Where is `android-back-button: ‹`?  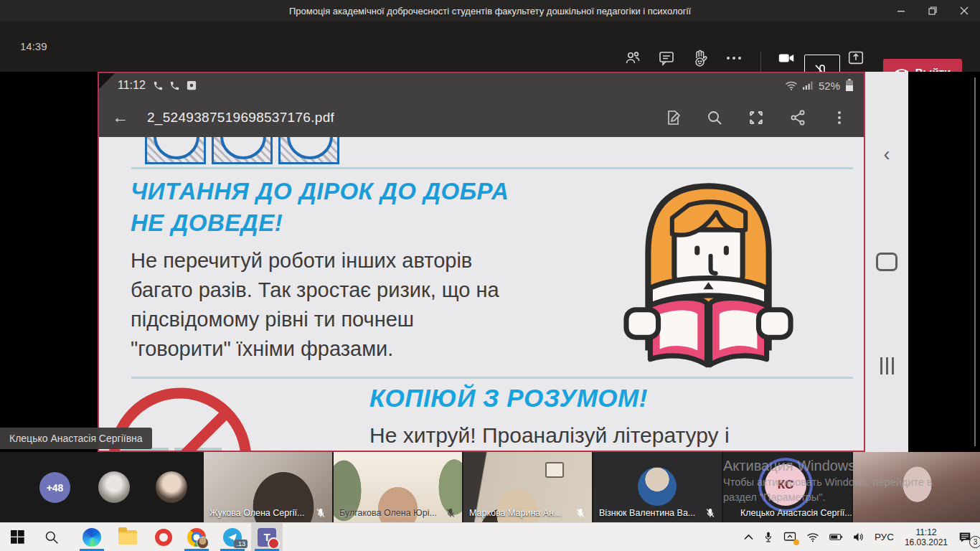
android-back-button: ‹ is located at coordinates (887, 155).